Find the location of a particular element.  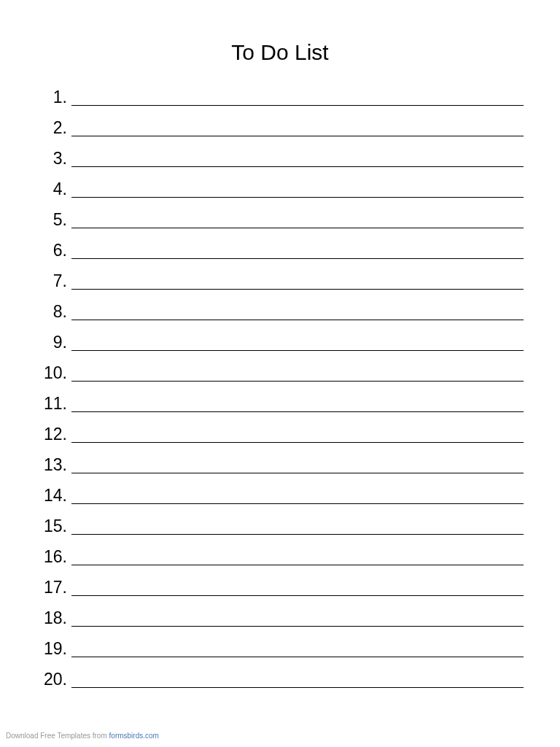

list-number: 8. is located at coordinates (50, 314).